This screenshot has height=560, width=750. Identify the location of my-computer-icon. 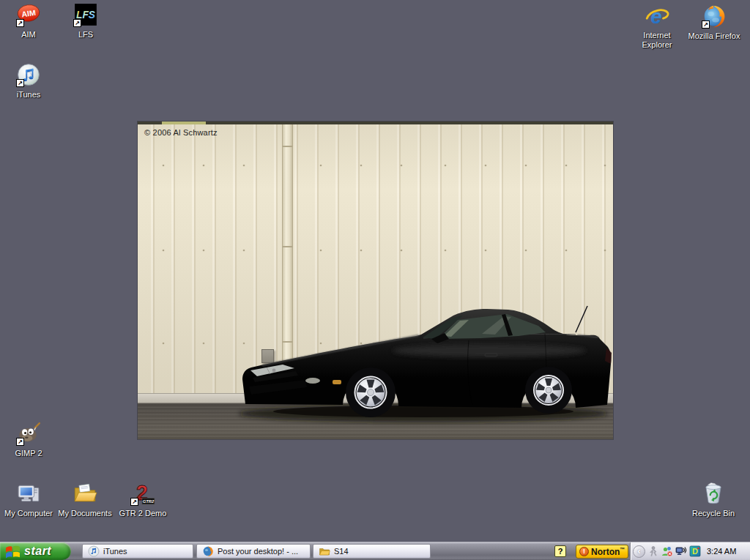
(29, 493).